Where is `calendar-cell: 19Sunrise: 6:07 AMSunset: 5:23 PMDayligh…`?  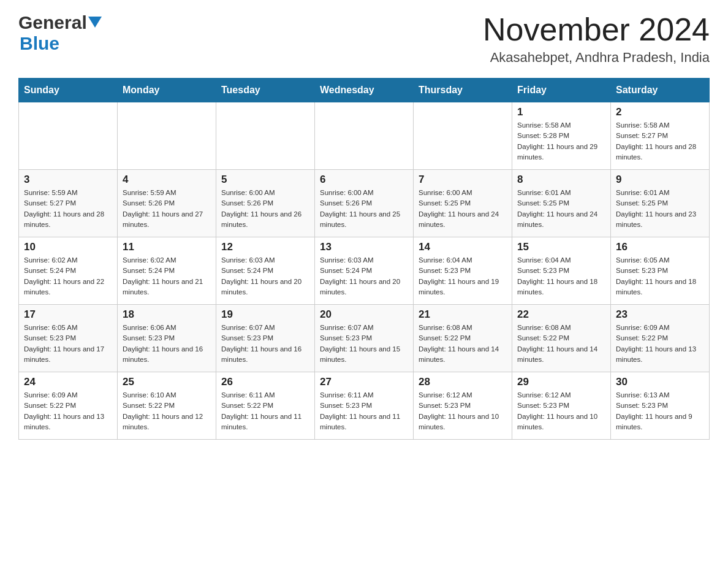
calendar-cell: 19Sunrise: 6:07 AMSunset: 5:23 PMDayligh… is located at coordinates (266, 339).